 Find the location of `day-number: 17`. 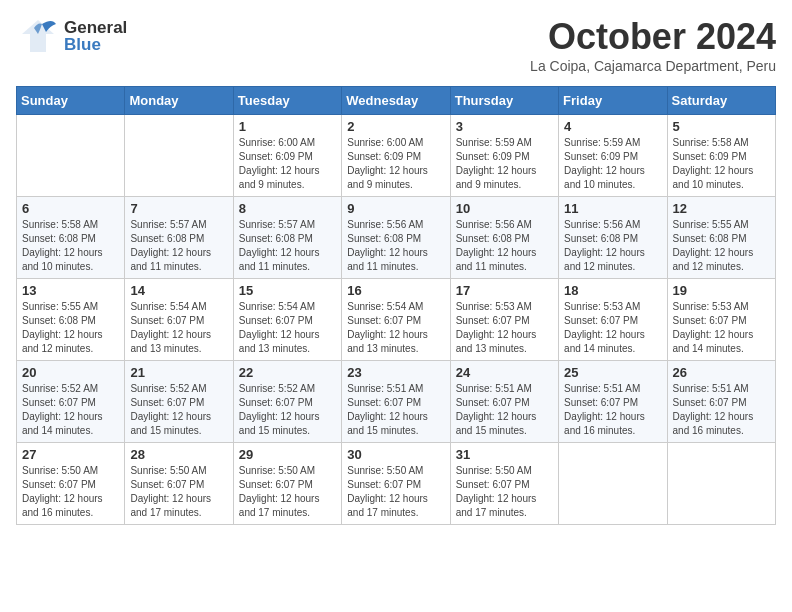

day-number: 17 is located at coordinates (504, 290).